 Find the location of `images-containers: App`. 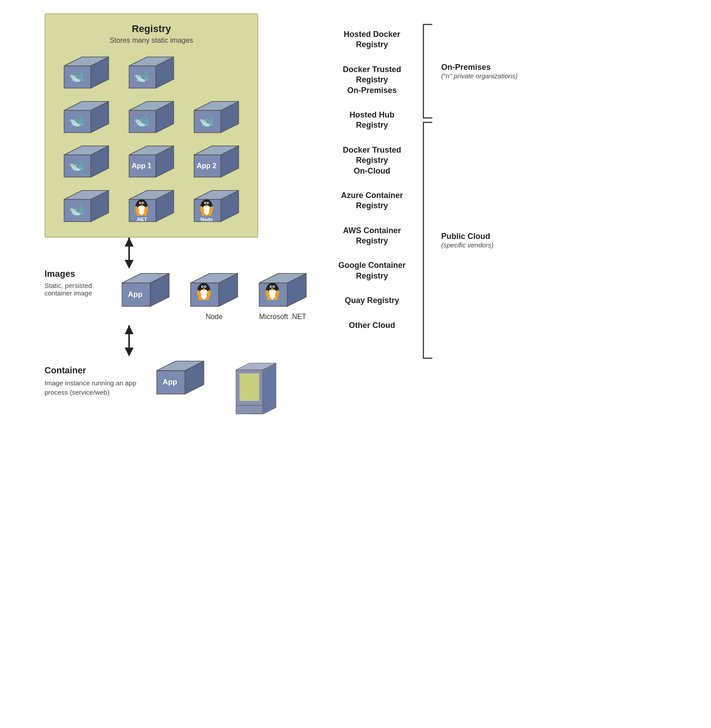

images-containers: App is located at coordinates (214, 295).